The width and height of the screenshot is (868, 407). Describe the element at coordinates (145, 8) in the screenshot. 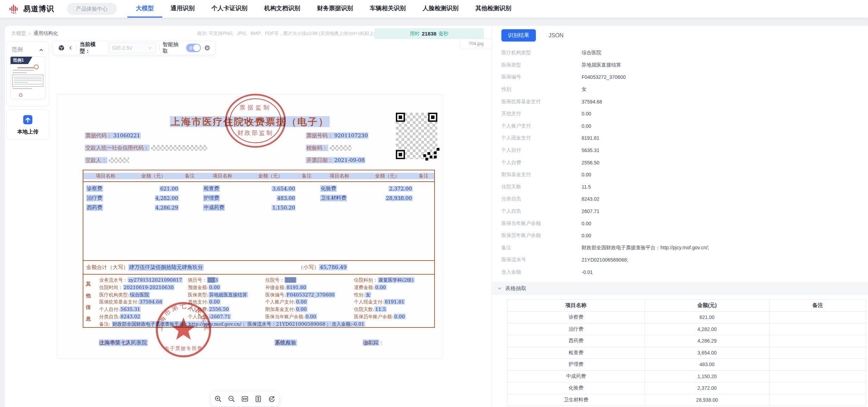

I see `nav-tab-label: 大模型` at that location.